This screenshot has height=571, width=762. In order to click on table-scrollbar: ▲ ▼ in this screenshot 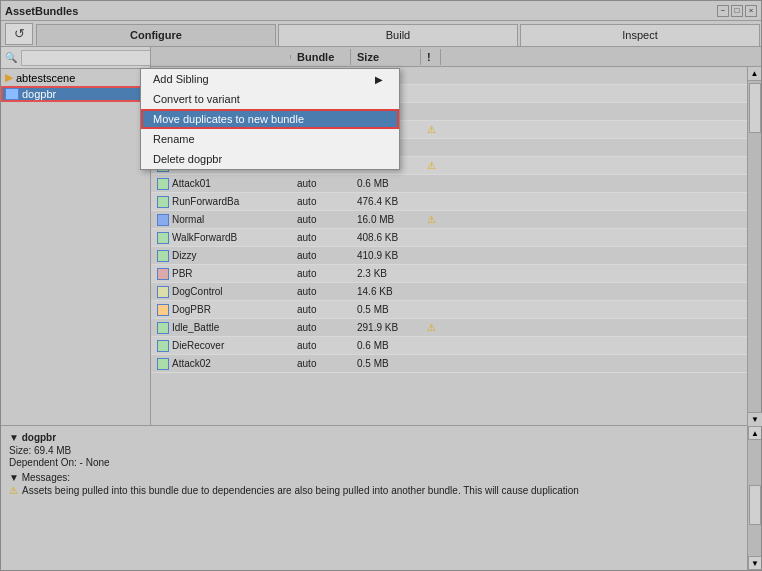, I will do `click(754, 246)`.